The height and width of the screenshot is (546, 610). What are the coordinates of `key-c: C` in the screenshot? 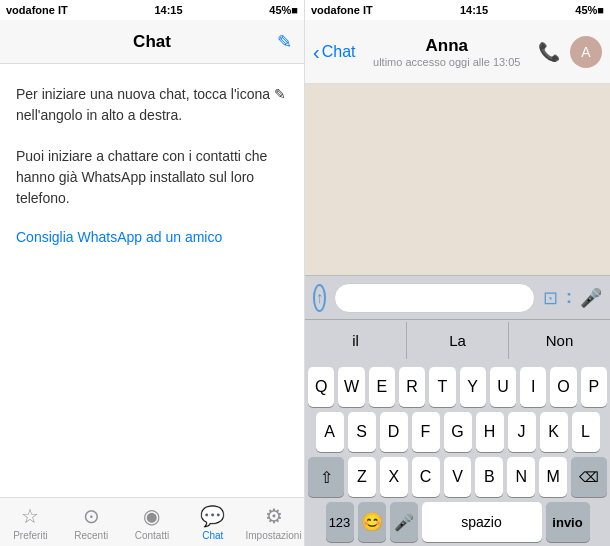 It's located at (426, 477).